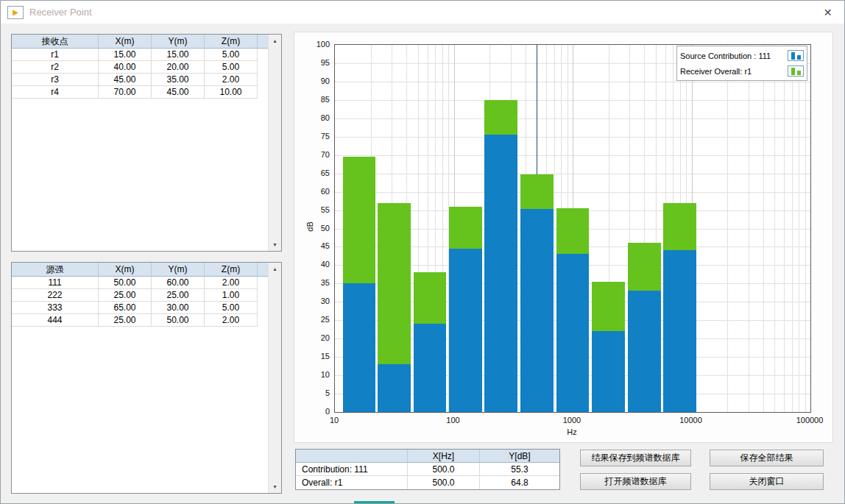 This screenshot has height=504, width=845. What do you see at coordinates (827, 12) in the screenshot?
I see `close-button: ✕` at bounding box center [827, 12].